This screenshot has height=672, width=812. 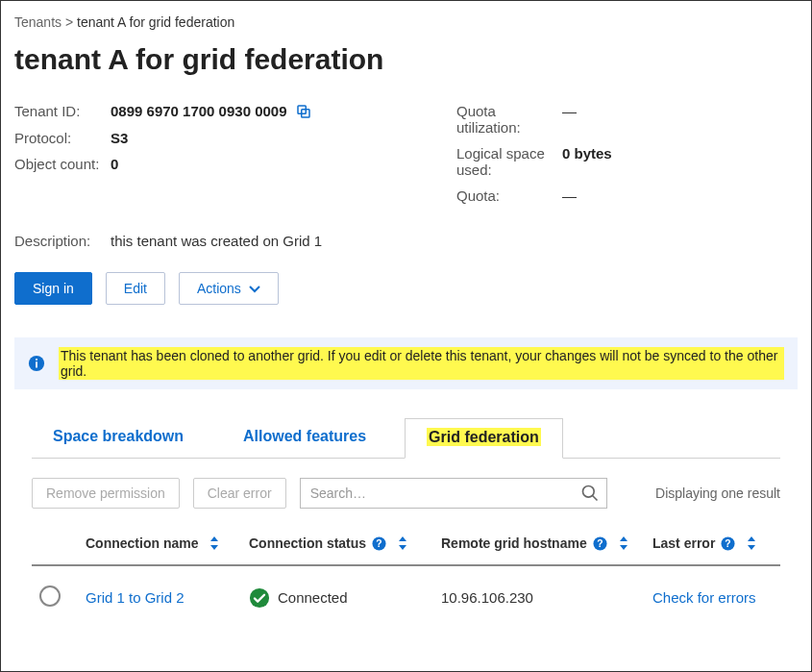 I want to click on th-last-error: Last error, so click(x=684, y=543).